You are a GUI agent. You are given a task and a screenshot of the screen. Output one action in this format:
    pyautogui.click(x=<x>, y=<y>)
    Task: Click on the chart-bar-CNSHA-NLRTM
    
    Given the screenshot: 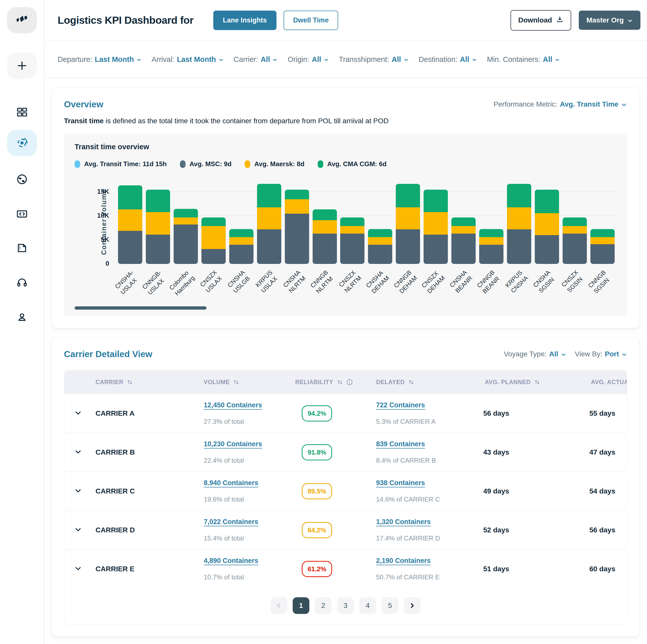 What is the action you would take?
    pyautogui.click(x=297, y=227)
    